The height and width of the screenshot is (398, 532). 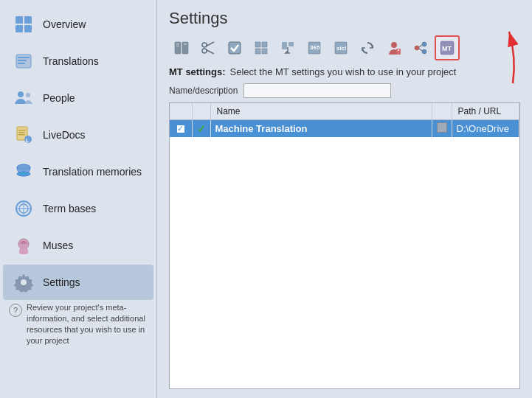 What do you see at coordinates (486, 129) in the screenshot?
I see `td-path: D:\OneDrive` at bounding box center [486, 129].